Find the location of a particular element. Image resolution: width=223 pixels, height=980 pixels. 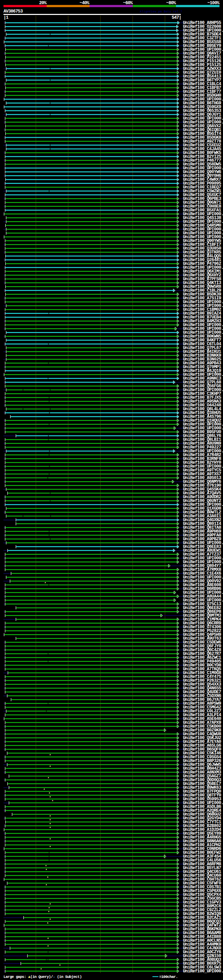

svg-text: UniRef100_UPI000.. is located at coordinates (203, 972).